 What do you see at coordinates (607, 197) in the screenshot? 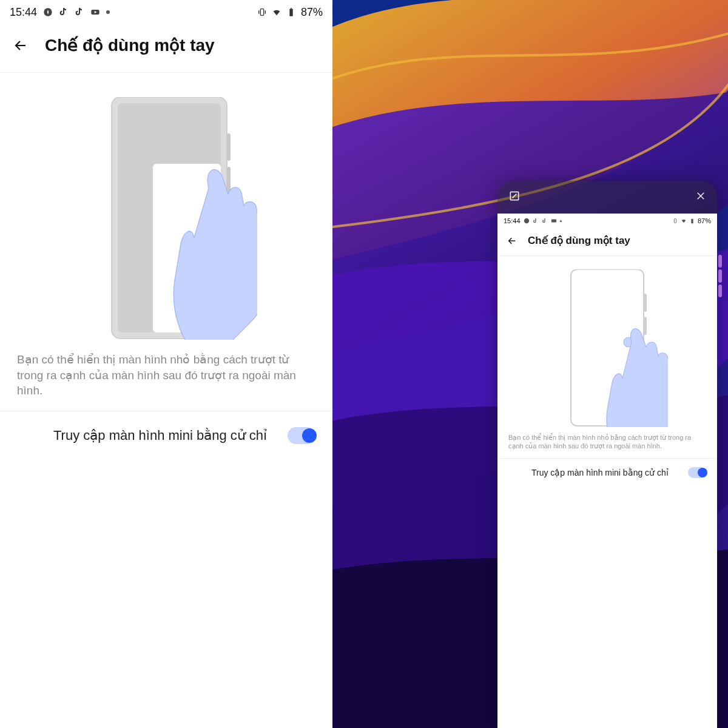
I see `mini-window-handle` at bounding box center [607, 197].